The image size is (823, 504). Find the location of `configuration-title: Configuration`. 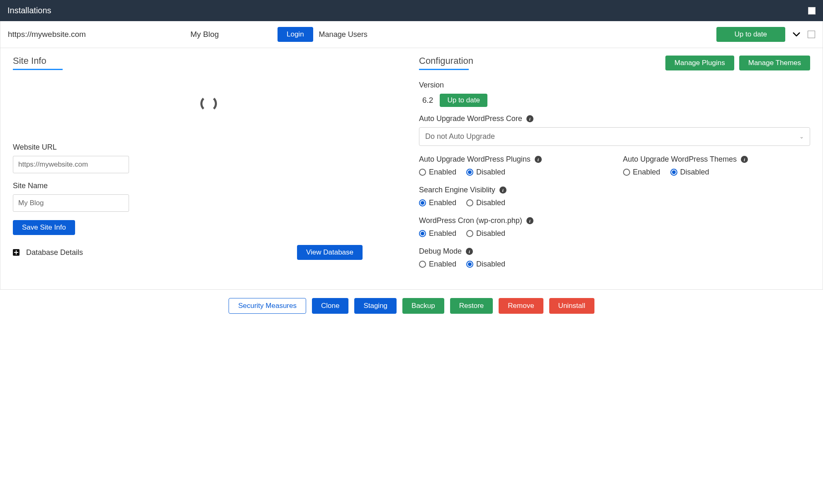

configuration-title: Configuration is located at coordinates (446, 61).